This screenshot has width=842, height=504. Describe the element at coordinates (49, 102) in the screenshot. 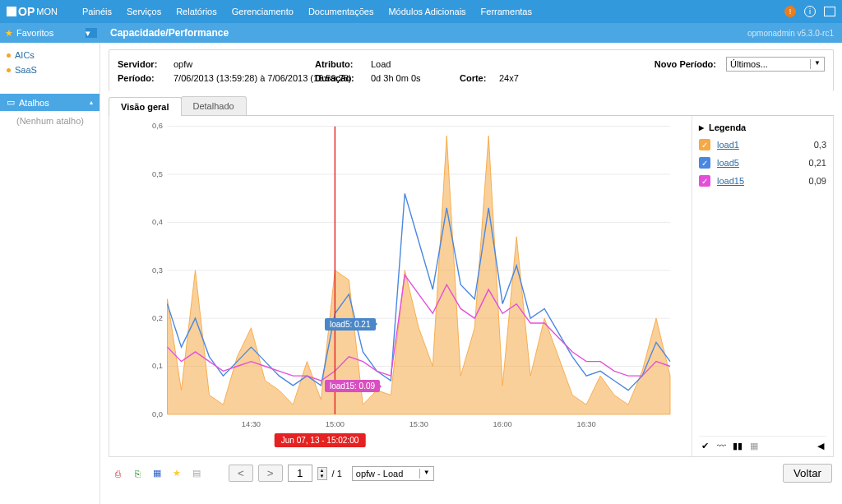

I see `sidebar-shortcuts-header: ▭ Atalhos ▴` at that location.